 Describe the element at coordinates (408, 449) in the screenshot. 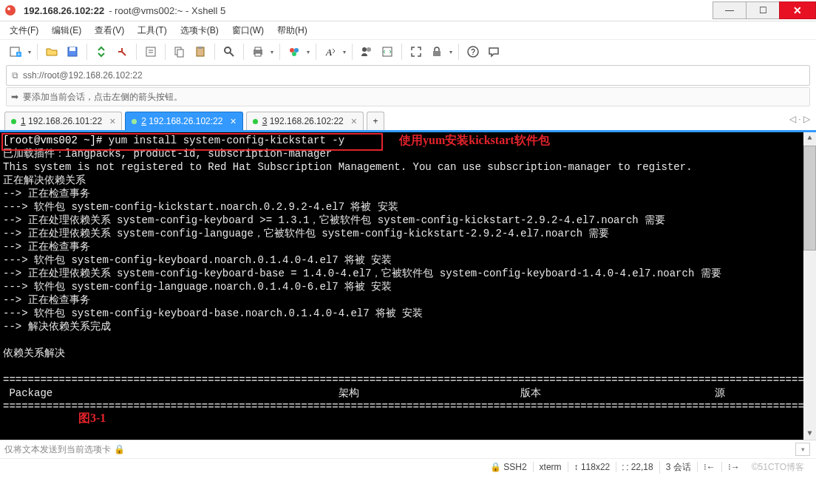

I see `send-bar: 仅将文本发送到当前选项卡 🔒 ▾` at that location.